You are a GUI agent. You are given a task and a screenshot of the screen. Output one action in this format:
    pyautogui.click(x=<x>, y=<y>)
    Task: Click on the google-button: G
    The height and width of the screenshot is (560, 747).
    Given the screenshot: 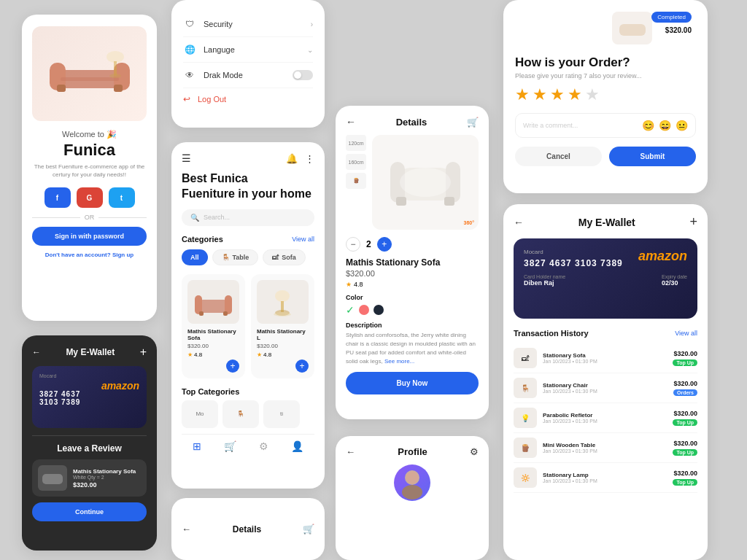 What is the action you would take?
    pyautogui.click(x=90, y=198)
    